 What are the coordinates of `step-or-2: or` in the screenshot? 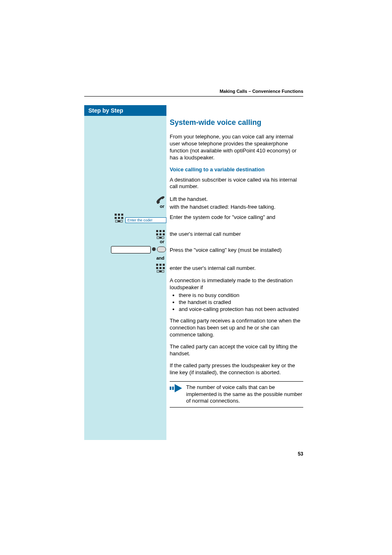 It's located at (158, 242).